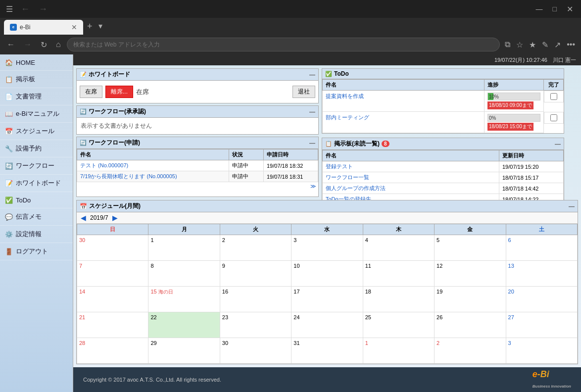 The width and height of the screenshot is (581, 392). What do you see at coordinates (470, 248) in the screenshot?
I see `cal-cell: 5` at bounding box center [470, 248].